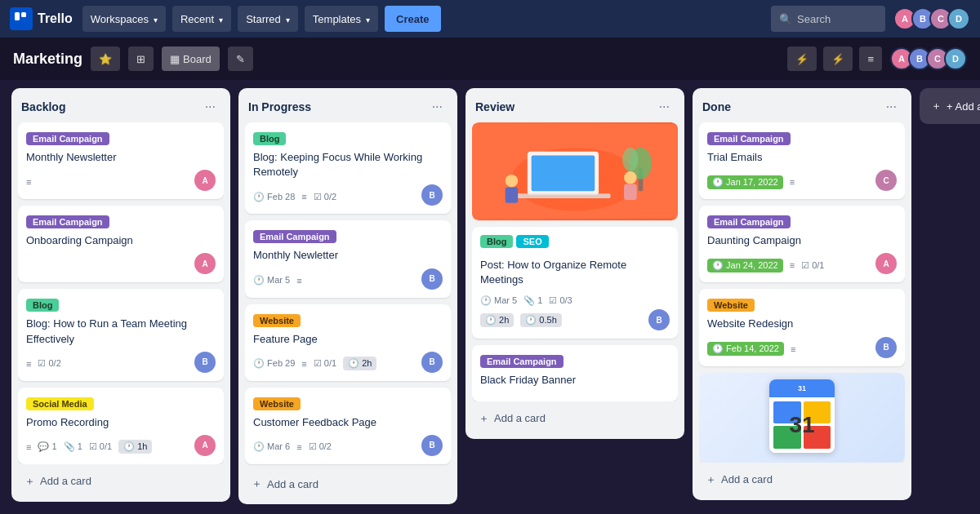 This screenshot has height=514, width=980. What do you see at coordinates (277, 404) in the screenshot?
I see `tag-website-8: Website` at bounding box center [277, 404].